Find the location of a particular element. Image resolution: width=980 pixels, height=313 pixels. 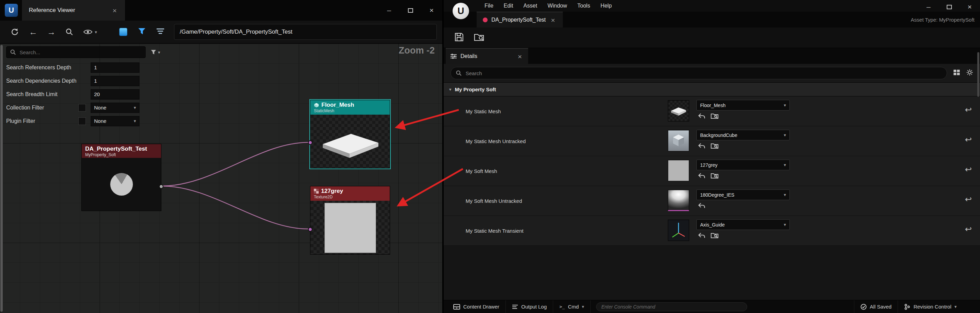

tab-reference-viewer: Reference Viewer × is located at coordinates (74, 10).